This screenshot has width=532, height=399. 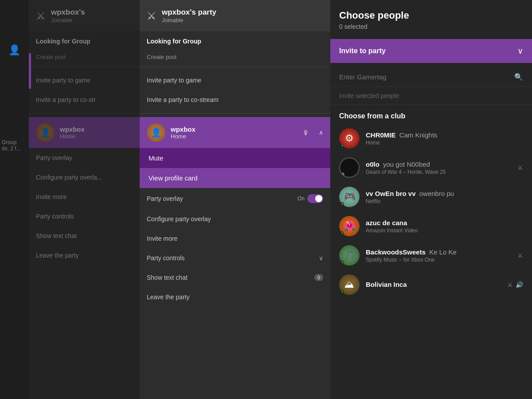 I want to click on panel1-avatar: 👤, so click(x=45, y=133).